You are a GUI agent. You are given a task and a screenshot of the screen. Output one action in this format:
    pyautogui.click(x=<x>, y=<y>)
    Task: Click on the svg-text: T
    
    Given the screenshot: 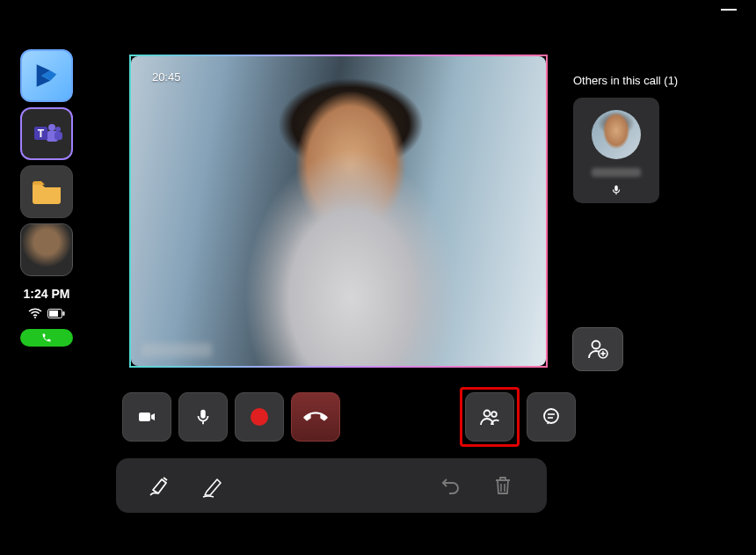 What is the action you would take?
    pyautogui.click(x=41, y=134)
    